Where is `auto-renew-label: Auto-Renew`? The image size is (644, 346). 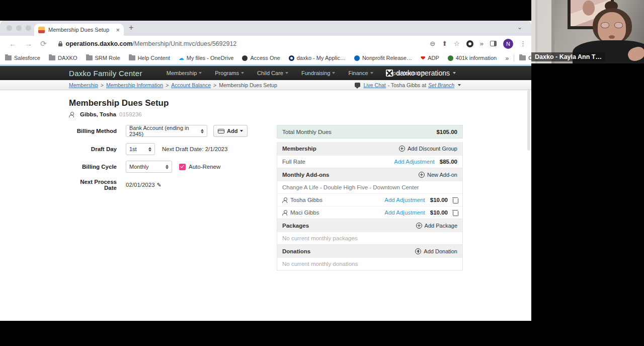
auto-renew-label: Auto-Renew is located at coordinates (204, 167).